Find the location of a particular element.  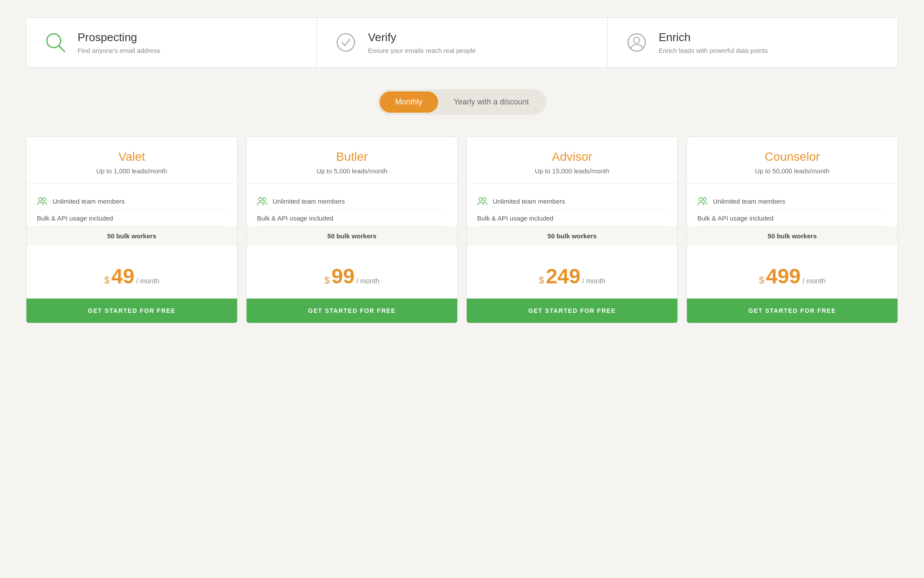

card-features-advisor: Unlimited team members Bulk & API usage … is located at coordinates (572, 219).